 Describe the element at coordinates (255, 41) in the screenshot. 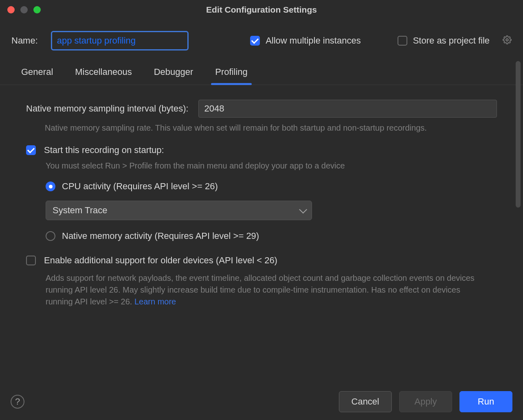

I see `allow-multiple-checkbox` at that location.